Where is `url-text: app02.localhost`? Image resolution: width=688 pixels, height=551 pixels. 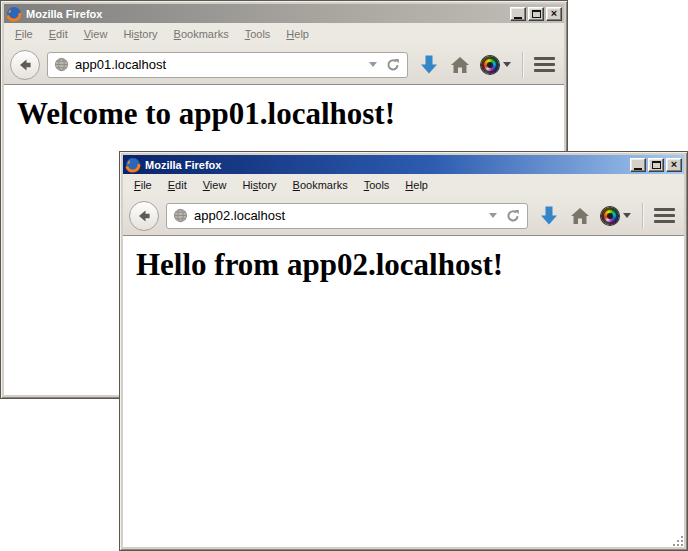 url-text: app02.localhost is located at coordinates (338, 216).